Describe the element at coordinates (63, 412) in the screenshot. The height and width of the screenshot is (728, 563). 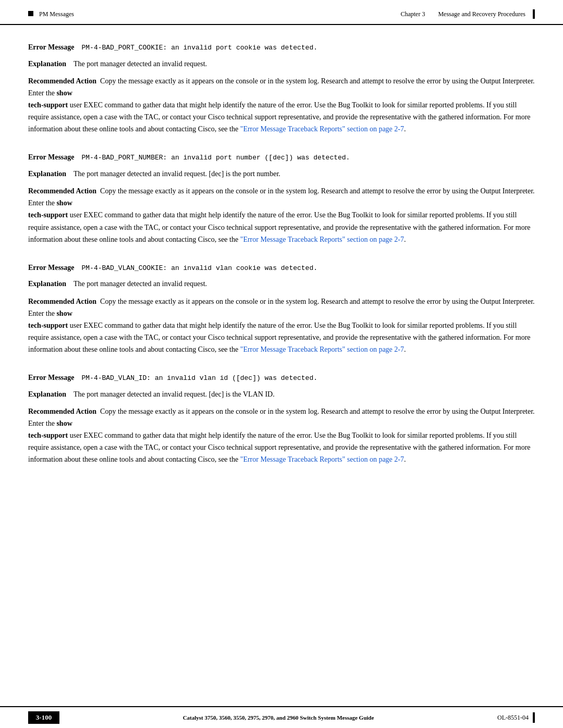
I see `action-label-4: Recommended Action` at that location.